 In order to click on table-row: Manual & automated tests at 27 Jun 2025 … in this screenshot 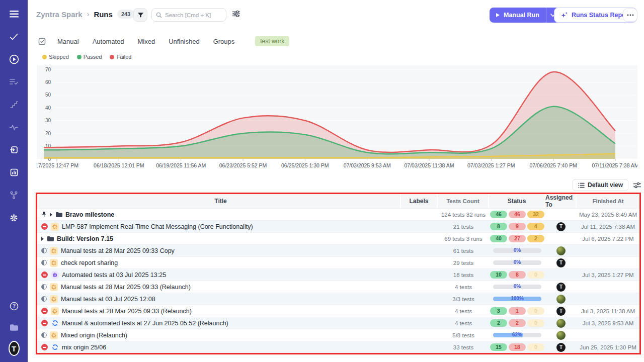, I will do `click(338, 323)`.